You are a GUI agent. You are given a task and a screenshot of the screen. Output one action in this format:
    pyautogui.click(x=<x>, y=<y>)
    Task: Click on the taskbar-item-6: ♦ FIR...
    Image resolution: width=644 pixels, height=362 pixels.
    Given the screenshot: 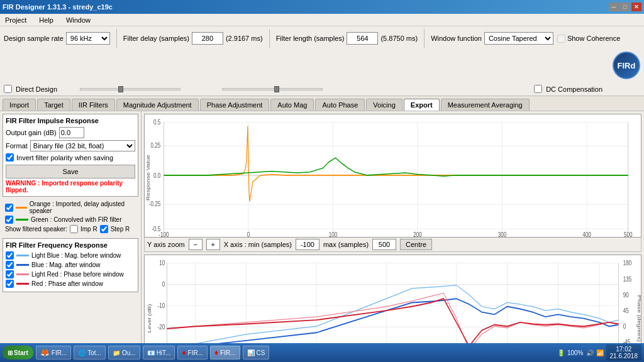 What is the action you would take?
    pyautogui.click(x=225, y=353)
    